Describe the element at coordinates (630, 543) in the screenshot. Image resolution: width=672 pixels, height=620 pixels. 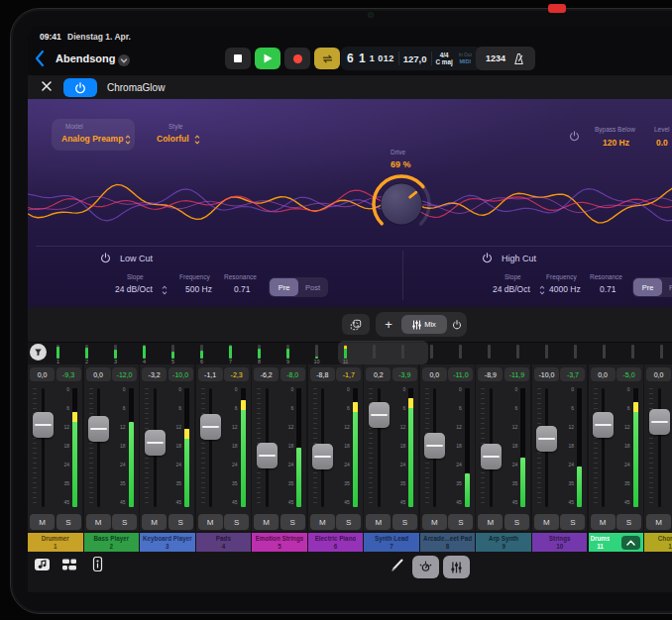
I see `collapse-mixer-button` at that location.